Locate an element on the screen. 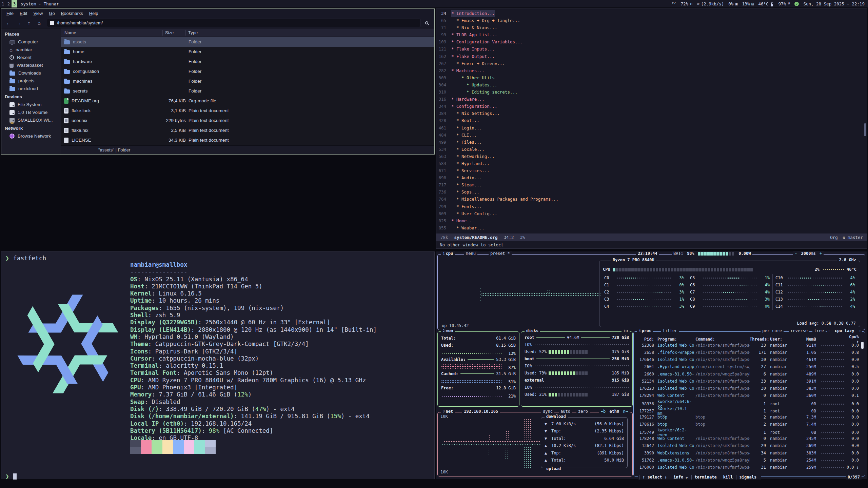 The image size is (868, 488). memory-module: 13%▤ is located at coordinates (748, 4).